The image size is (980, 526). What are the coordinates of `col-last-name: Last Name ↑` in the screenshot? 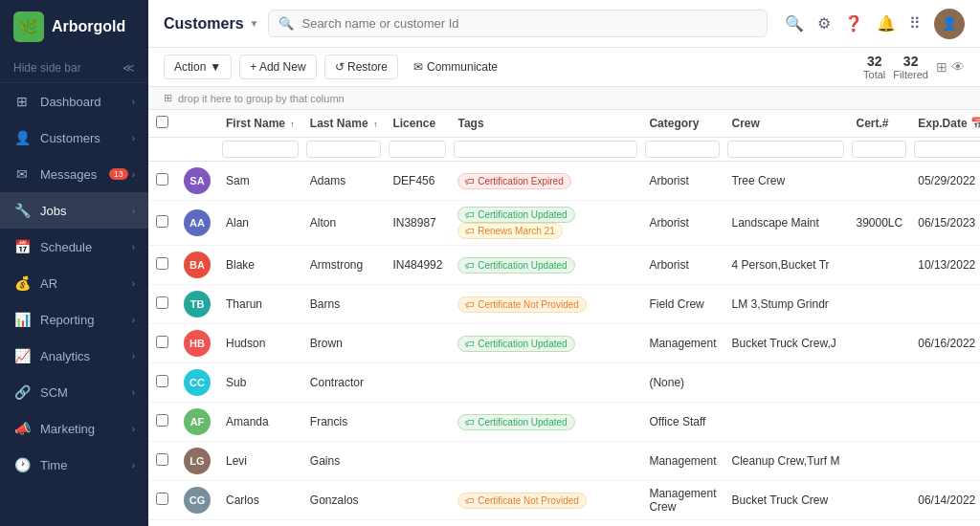 It's located at (345, 124).